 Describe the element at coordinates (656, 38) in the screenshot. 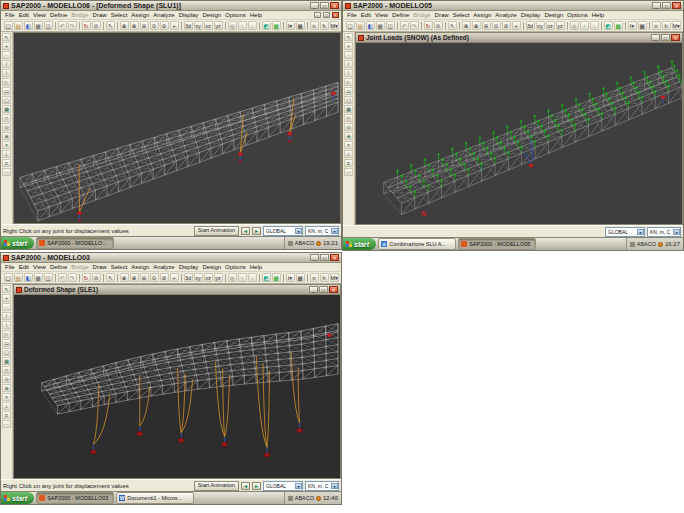

I see `inner-minimize-button: _` at that location.